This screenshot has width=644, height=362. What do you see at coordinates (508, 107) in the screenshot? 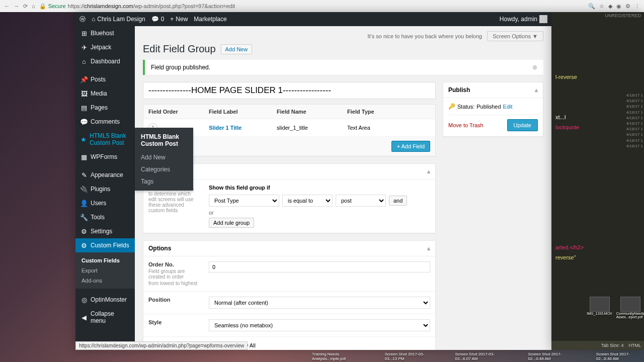
I see `edit-status-link: Edit` at bounding box center [508, 107].